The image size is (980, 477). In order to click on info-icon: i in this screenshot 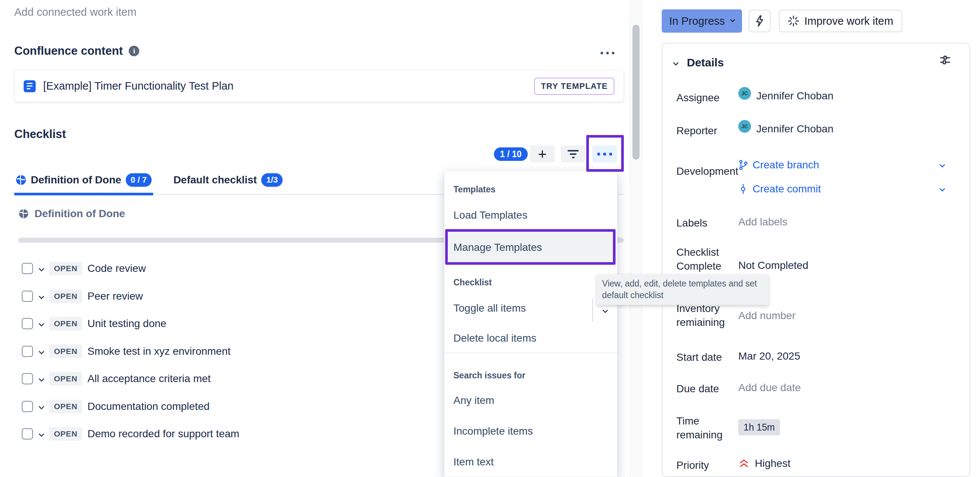, I will do `click(134, 51)`.